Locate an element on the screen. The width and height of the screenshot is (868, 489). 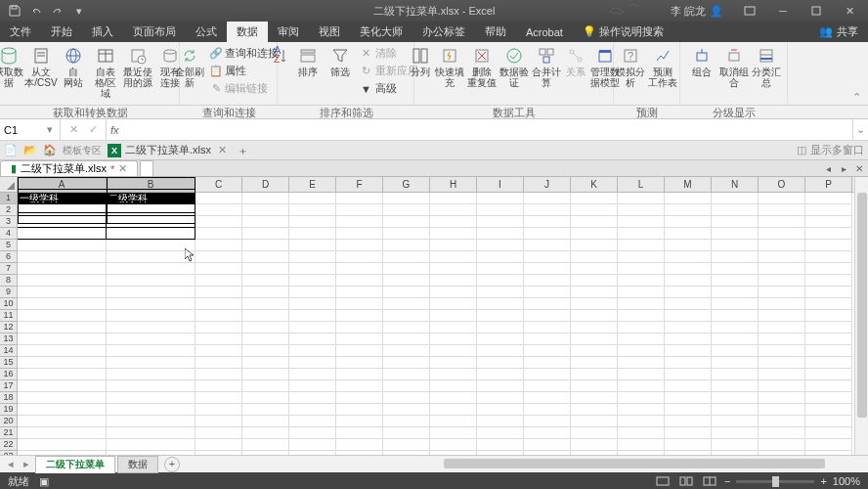
column-header: F is located at coordinates (360, 184).